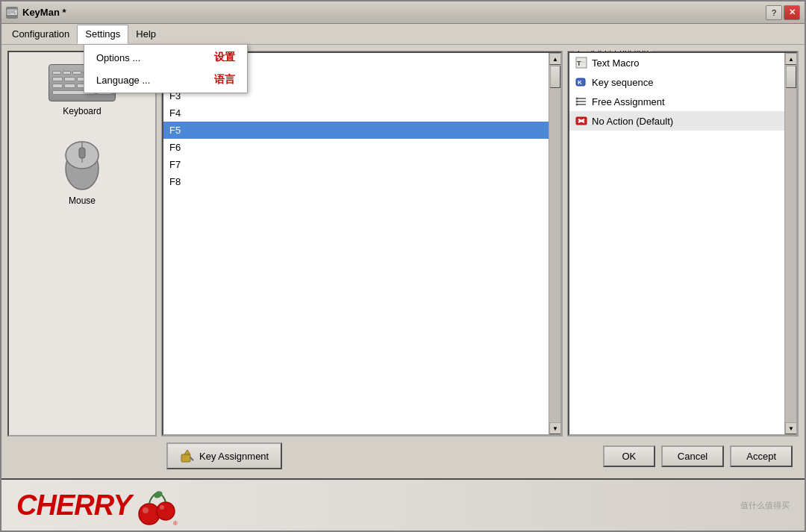  I want to click on language-menu-item: Language ... 语言, so click(166, 80).